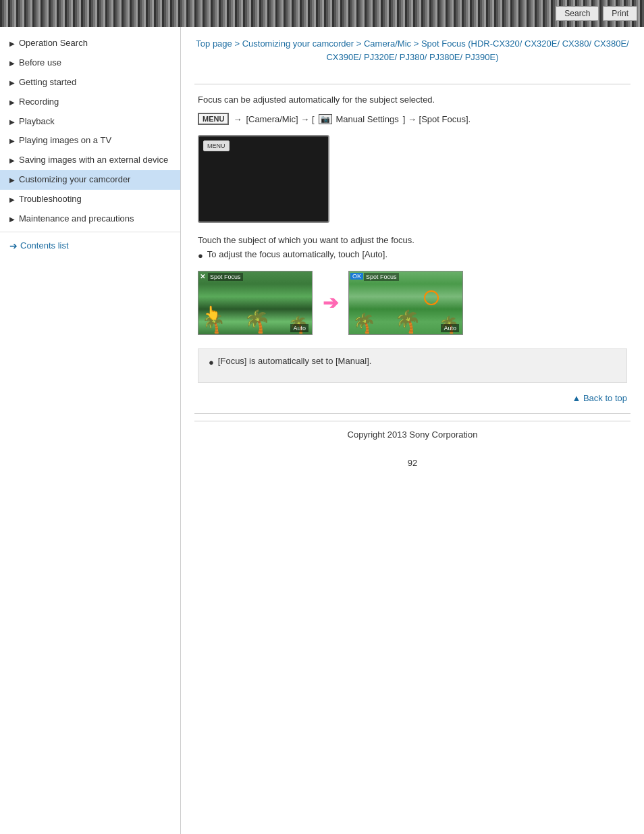 This screenshot has height=834, width=644. Describe the element at coordinates (90, 140) in the screenshot. I see `sidebar-item-playing-images: ▶ Playing images on a TV` at that location.